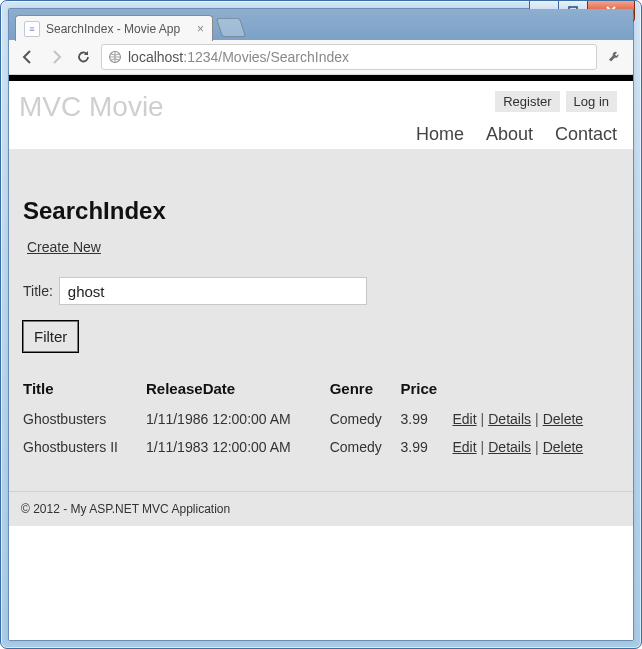  What do you see at coordinates (238, 419) in the screenshot?
I see `cell-release: 1/11/1986 12:00:00 AM` at bounding box center [238, 419].